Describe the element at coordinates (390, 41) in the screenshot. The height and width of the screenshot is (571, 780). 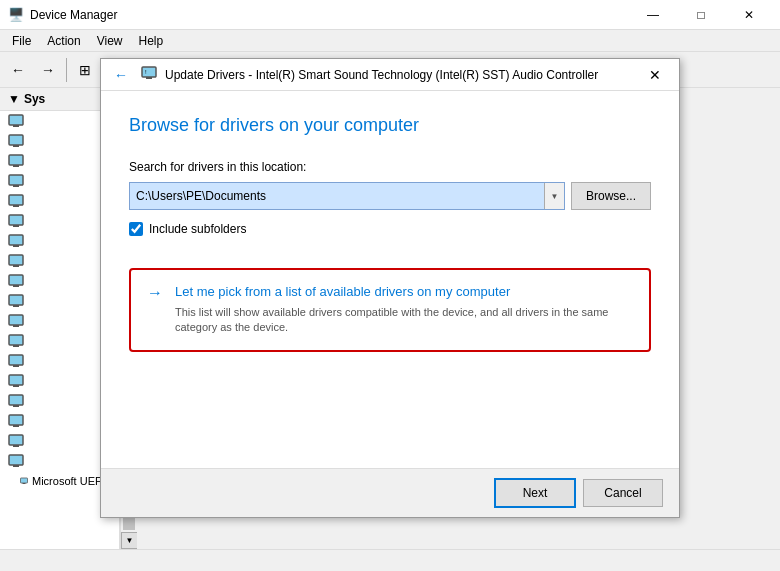
I see `menu-bar: File Action View Help` at that location.